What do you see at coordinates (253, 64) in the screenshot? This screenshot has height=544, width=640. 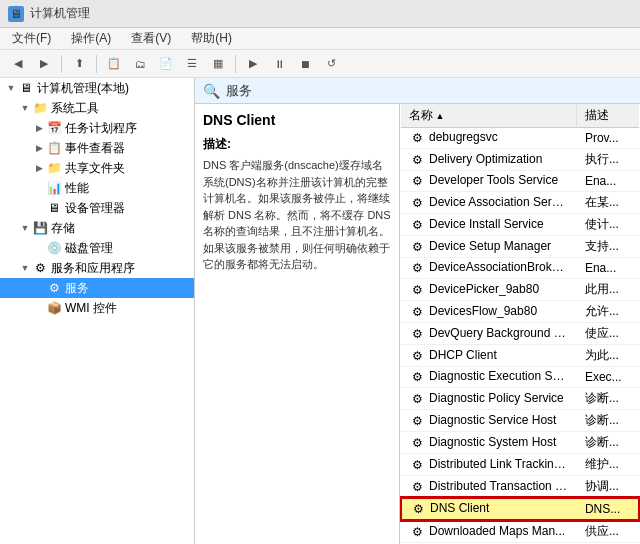 I see `play-button: ▶` at bounding box center [253, 64].